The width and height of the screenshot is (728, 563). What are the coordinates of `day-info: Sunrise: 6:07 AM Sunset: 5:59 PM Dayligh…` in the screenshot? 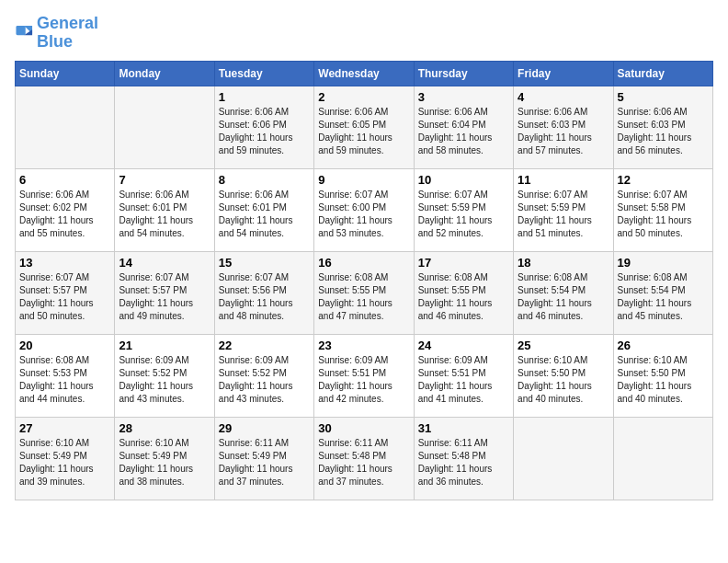 It's located at (463, 214).